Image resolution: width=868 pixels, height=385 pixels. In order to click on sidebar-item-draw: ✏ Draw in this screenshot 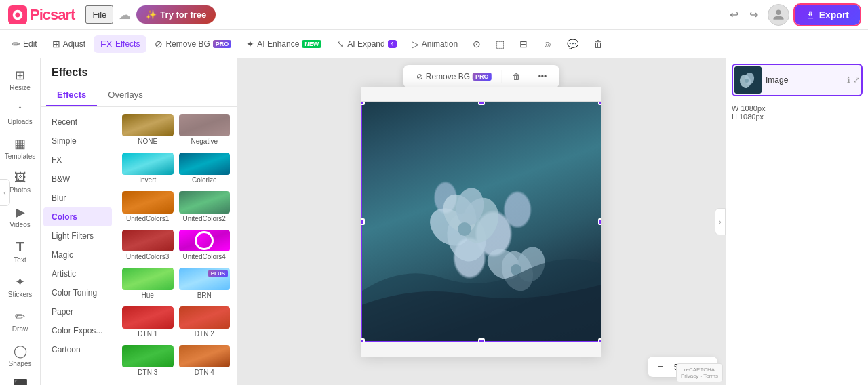, I will do `click(20, 321)`.